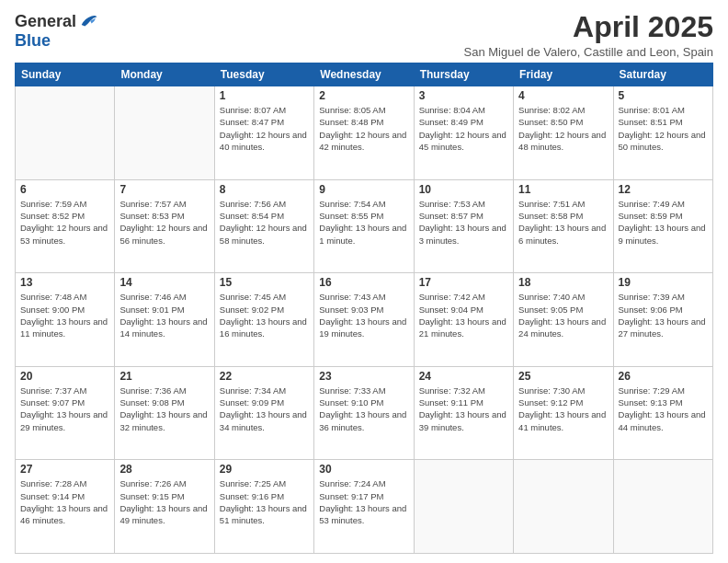  What do you see at coordinates (165, 413) in the screenshot?
I see `calendar-cell: 21Sunrise: 7:36 AM Sunset: 9:08 PM Dayli…` at bounding box center [165, 413].